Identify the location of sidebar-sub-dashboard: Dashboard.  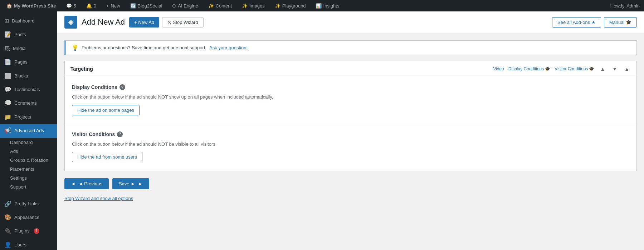
(29, 142).